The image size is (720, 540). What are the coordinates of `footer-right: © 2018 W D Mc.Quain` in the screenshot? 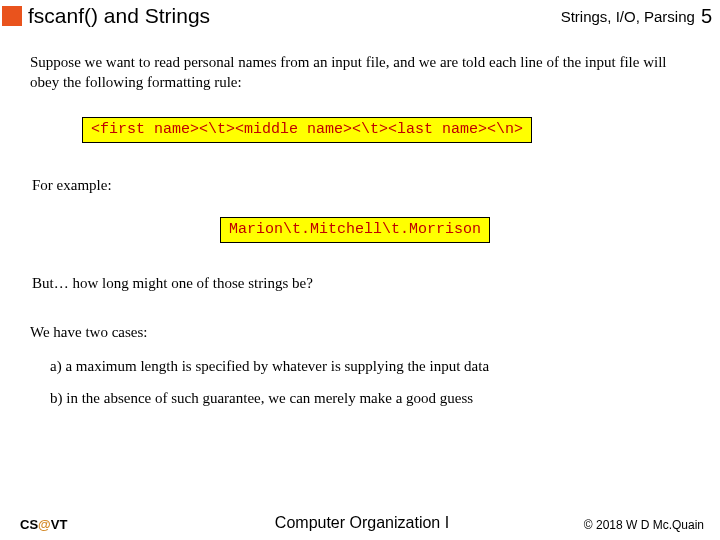 It's located at (592, 525).